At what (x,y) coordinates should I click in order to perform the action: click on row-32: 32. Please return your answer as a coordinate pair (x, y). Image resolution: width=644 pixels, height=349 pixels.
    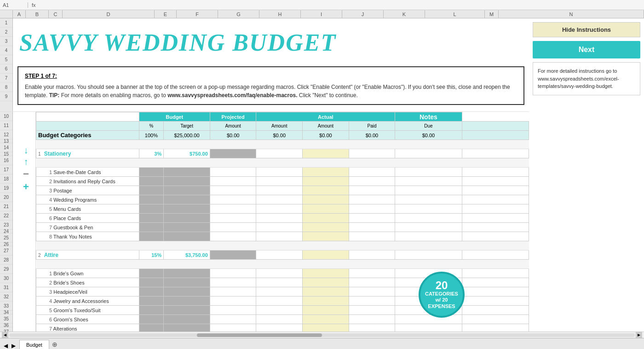
    Looking at the image, I should click on (6, 297).